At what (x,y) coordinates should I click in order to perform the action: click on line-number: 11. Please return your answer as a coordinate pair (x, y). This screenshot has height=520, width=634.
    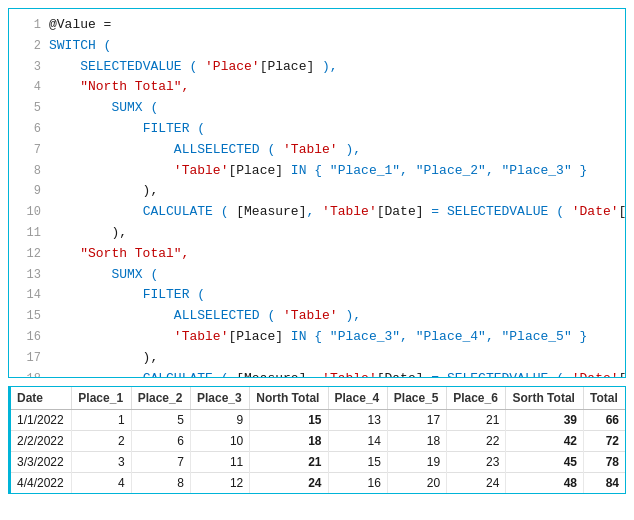
    Looking at the image, I should click on (29, 234).